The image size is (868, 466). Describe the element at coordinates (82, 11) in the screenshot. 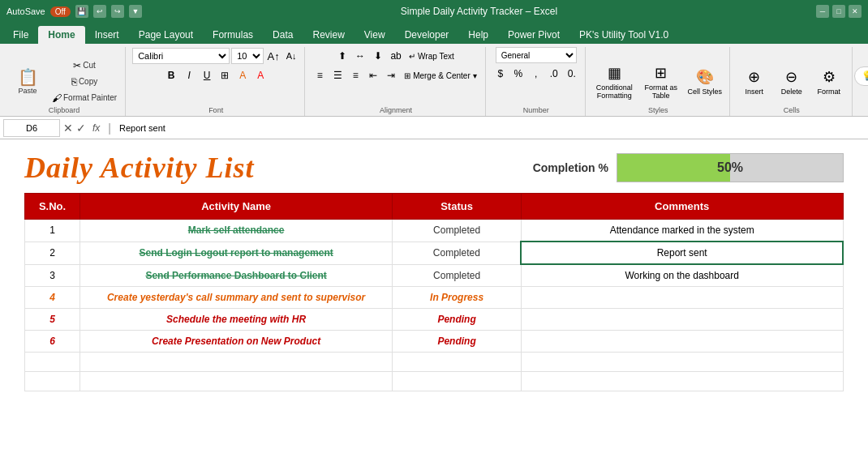

I see `save-icon: 💾` at that location.